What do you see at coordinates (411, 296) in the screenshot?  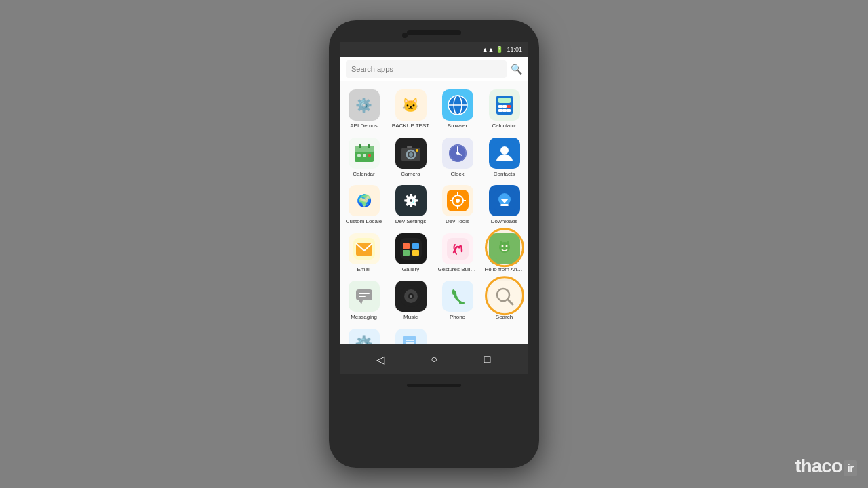 I see `app-icon-music` at bounding box center [411, 296].